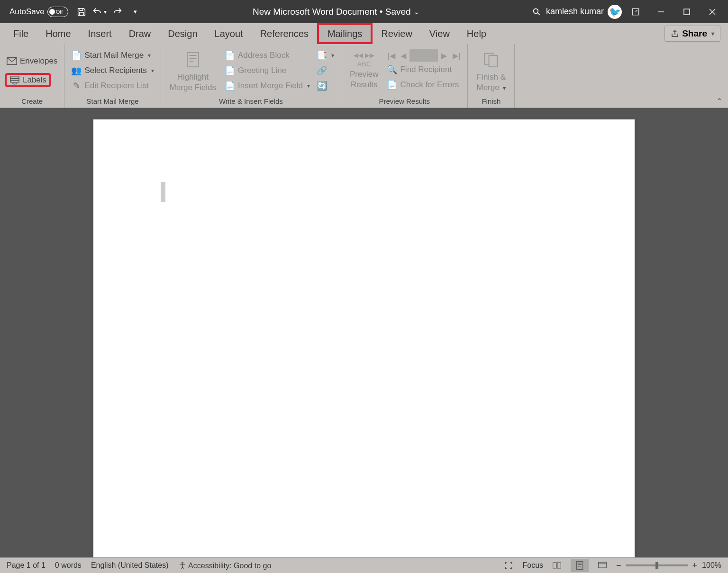 Image resolution: width=728 pixels, height=573 pixels. Describe the element at coordinates (284, 34) in the screenshot. I see `tab-references: References` at that location.